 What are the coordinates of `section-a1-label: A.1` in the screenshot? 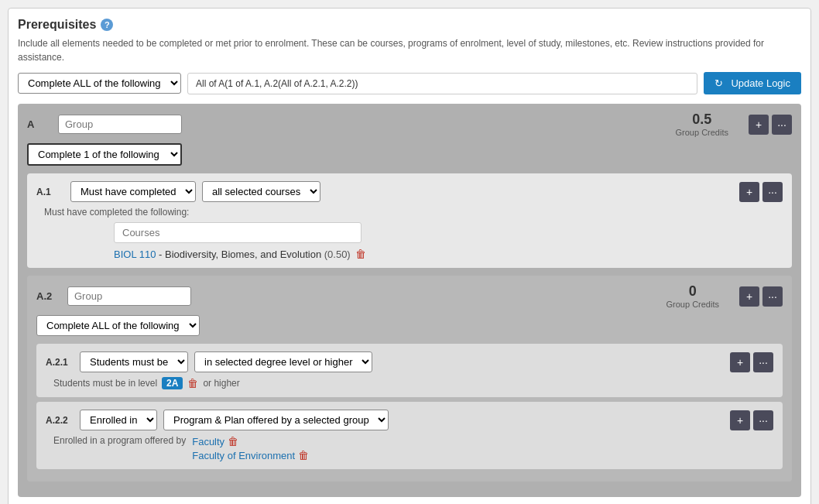 It's located at (50, 192).